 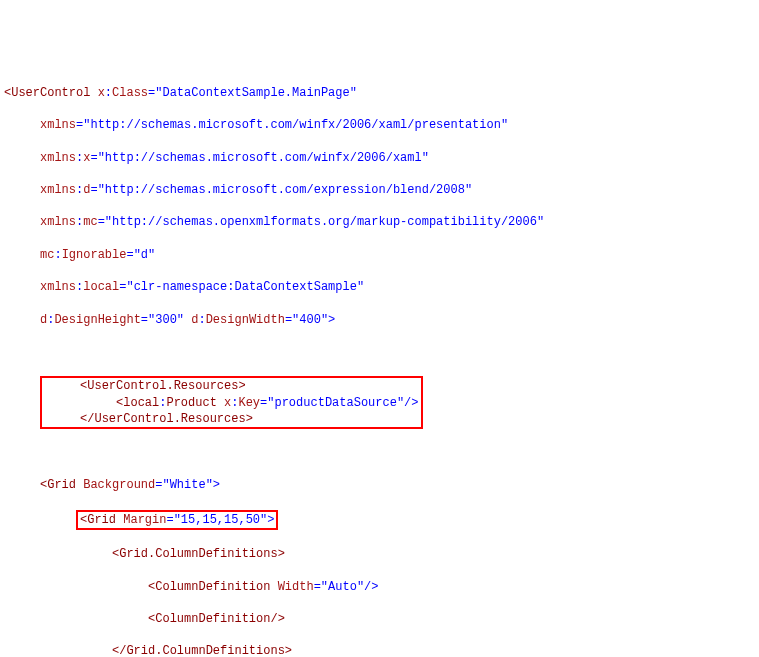 What do you see at coordinates (380, 287) in the screenshot?
I see `code-line: xmlns:local="clr-namespace:DataContextSa…` at bounding box center [380, 287].